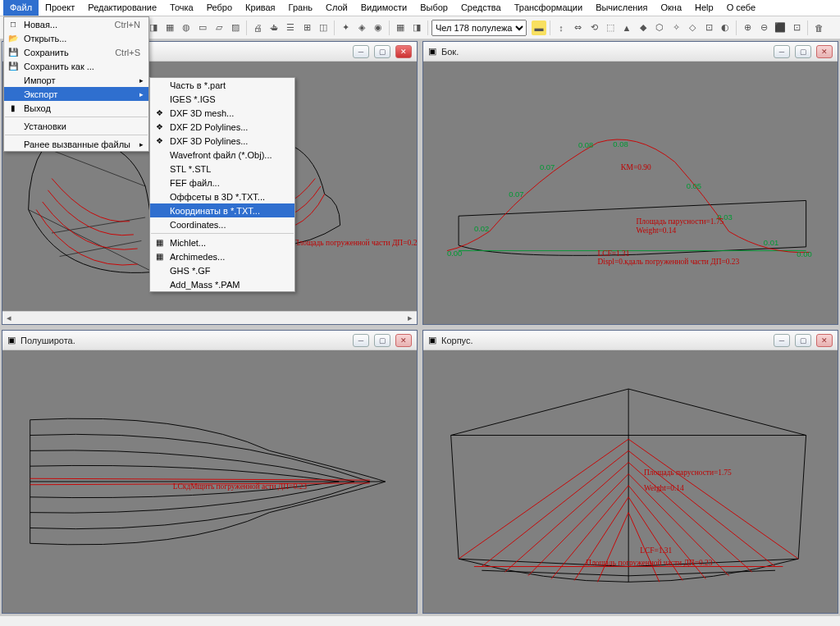 The height and width of the screenshot is (626, 840). What do you see at coordinates (59, 66) in the screenshot?
I see `menu-label: Сохранить как ...` at bounding box center [59, 66].